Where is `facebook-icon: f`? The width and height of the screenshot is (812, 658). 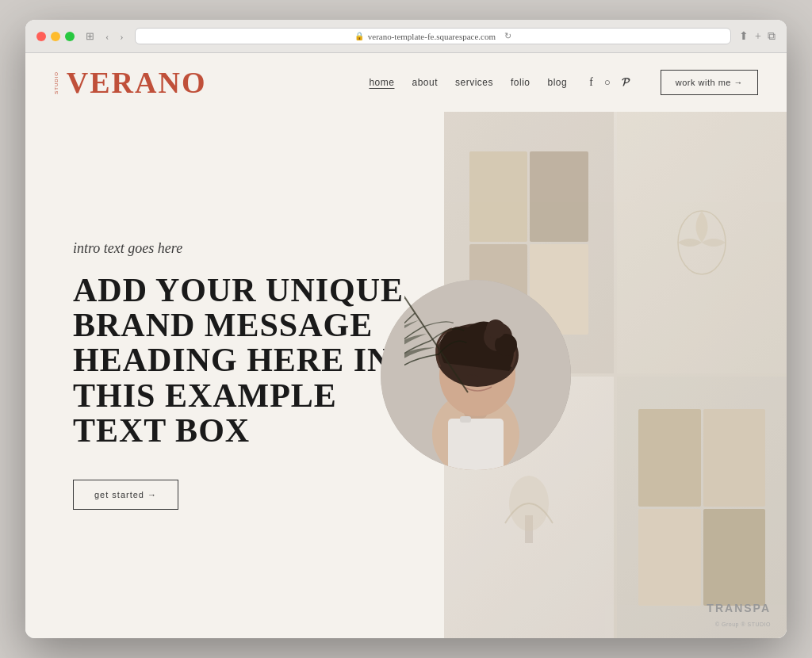 facebook-icon: f is located at coordinates (592, 82).